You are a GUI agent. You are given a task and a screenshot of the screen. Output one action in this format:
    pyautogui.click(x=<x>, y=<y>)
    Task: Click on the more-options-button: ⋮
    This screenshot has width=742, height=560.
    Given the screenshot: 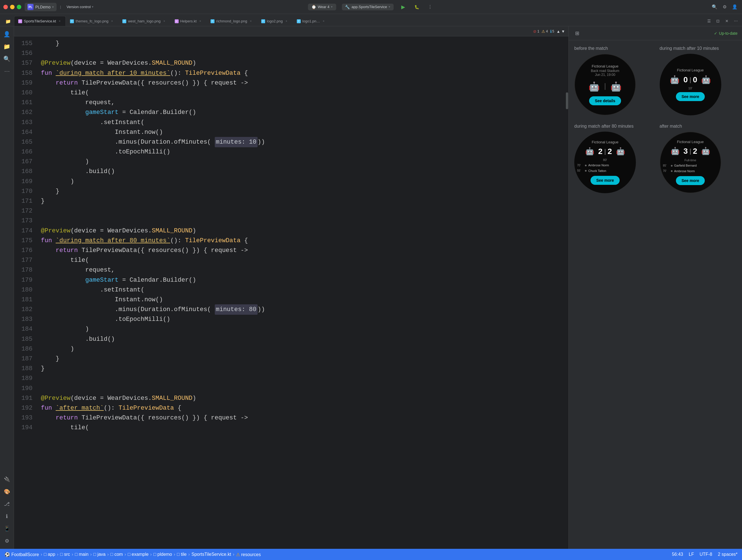 What is the action you would take?
    pyautogui.click(x=430, y=7)
    